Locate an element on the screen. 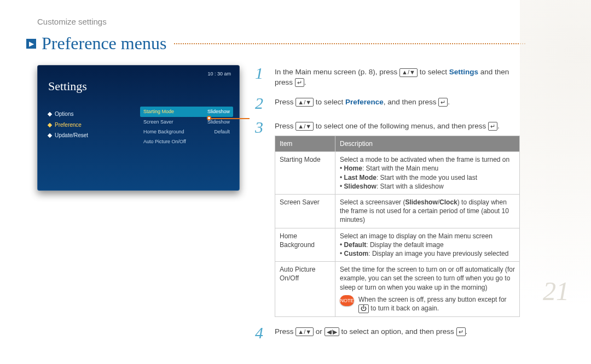 This screenshot has width=591, height=364. left-item: Update/Reset is located at coordinates (68, 136).